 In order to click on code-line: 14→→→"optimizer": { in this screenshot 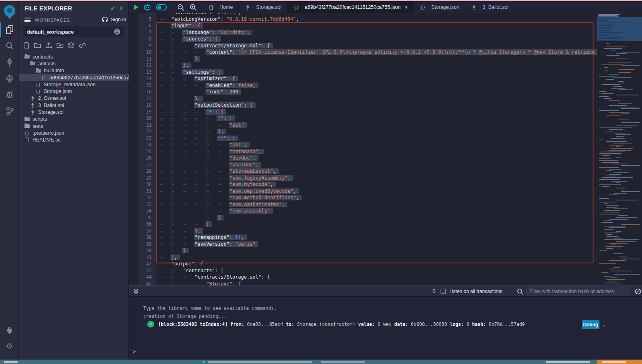, I will do `click(386, 79)`.